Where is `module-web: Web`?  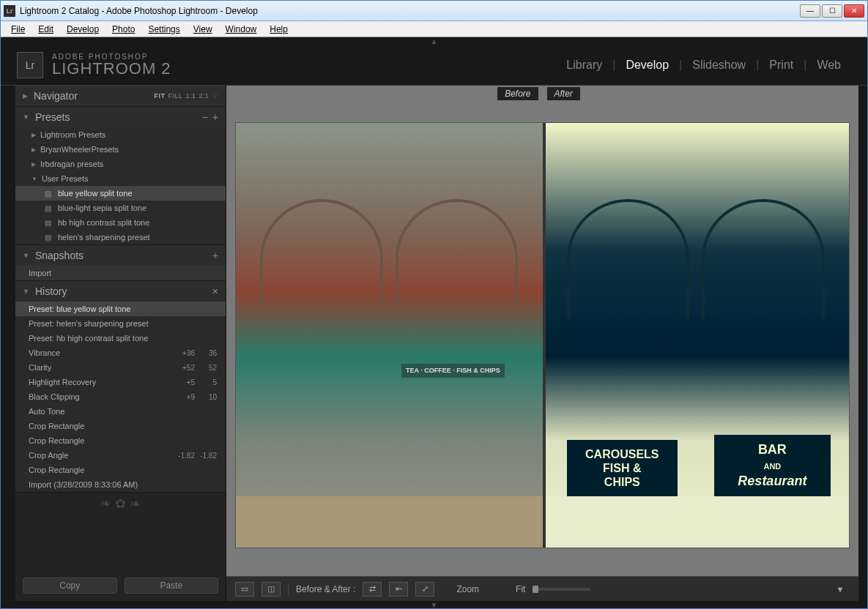 module-web: Web is located at coordinates (829, 65).